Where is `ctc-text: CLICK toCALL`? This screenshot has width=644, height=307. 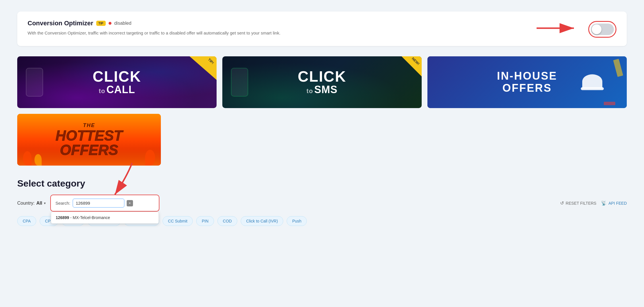
ctc-text: CLICK toCALL is located at coordinates (117, 82).